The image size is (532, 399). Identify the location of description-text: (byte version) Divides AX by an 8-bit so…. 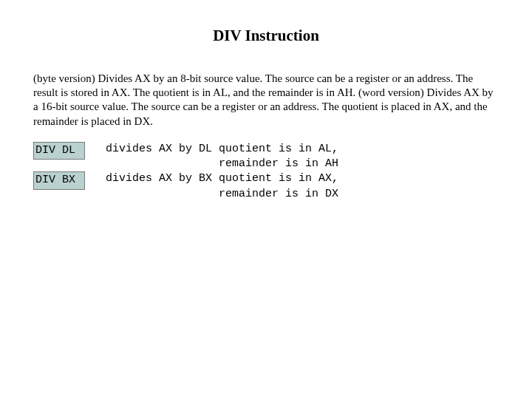
(266, 100).